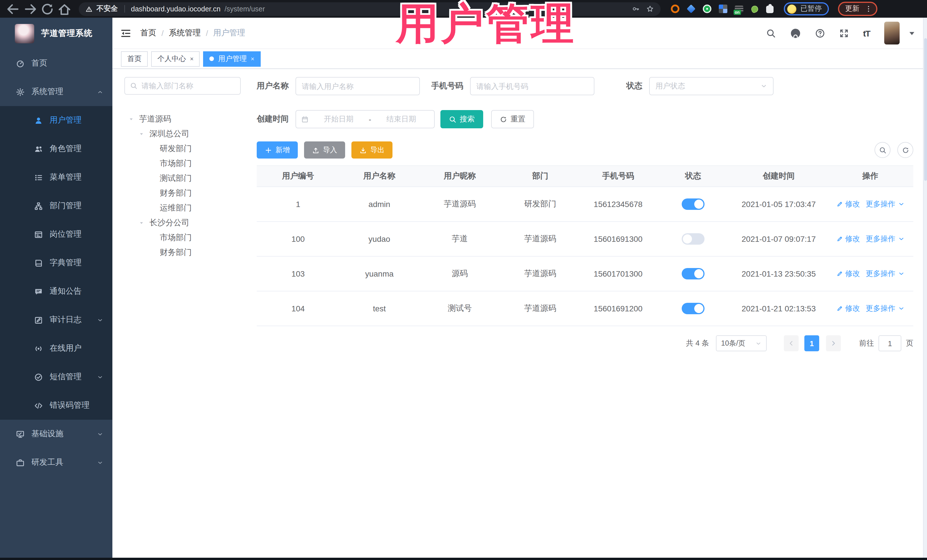 The width and height of the screenshot is (927, 560). I want to click on sidebar-item-角色管理: 角色管理, so click(56, 149).